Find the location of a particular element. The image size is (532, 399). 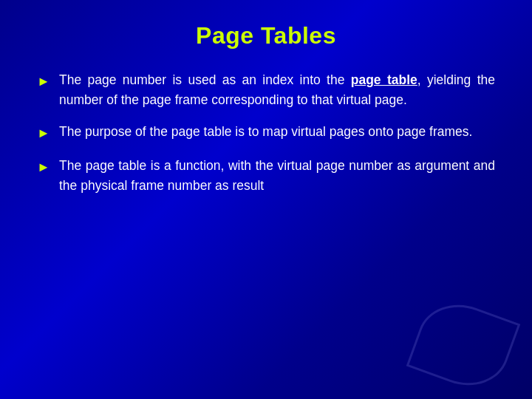

bullet-item-1: ► The page number is used as an index in… is located at coordinates (266, 90).